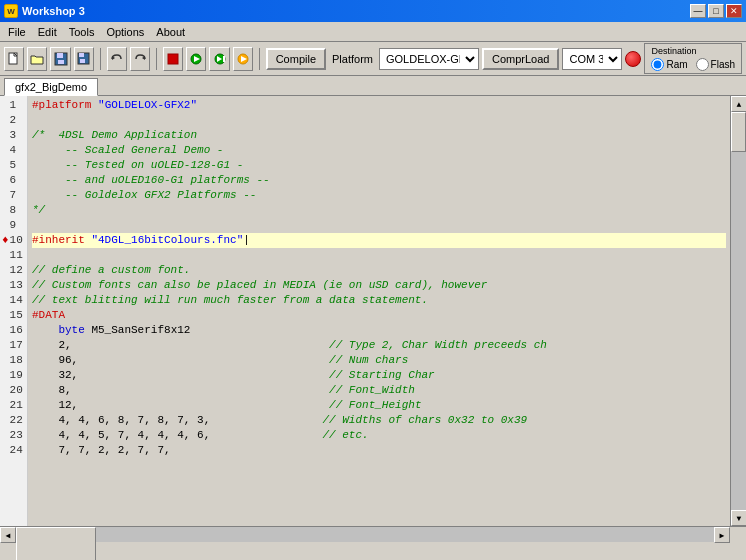 The image size is (746, 560). I want to click on platform-label: Platform, so click(352, 59).